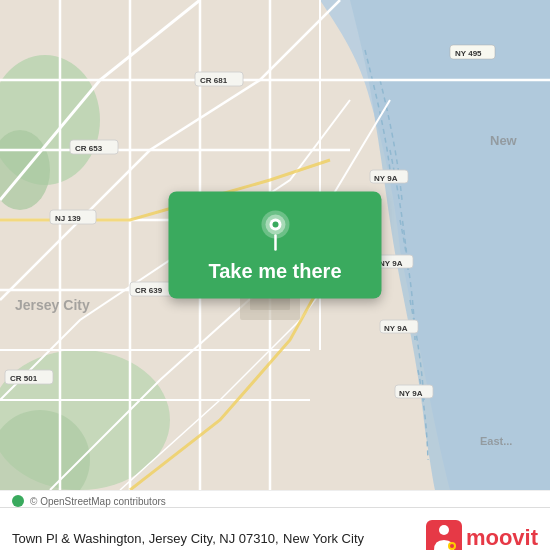 The width and height of the screenshot is (550, 550). Describe the element at coordinates (24, 378) in the screenshot. I see `svg-text: CR 501` at that location.